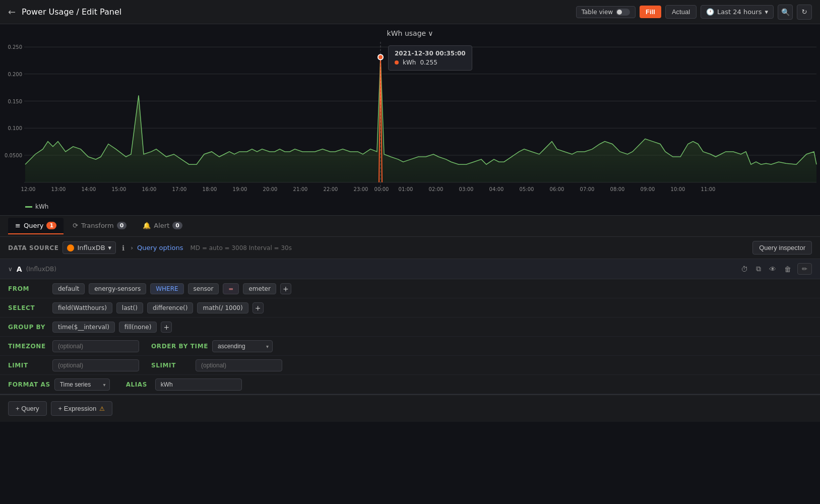 This screenshot has height=504, width=820. What do you see at coordinates (782, 248) in the screenshot?
I see `query-inspector-button: Query inspector` at bounding box center [782, 248].